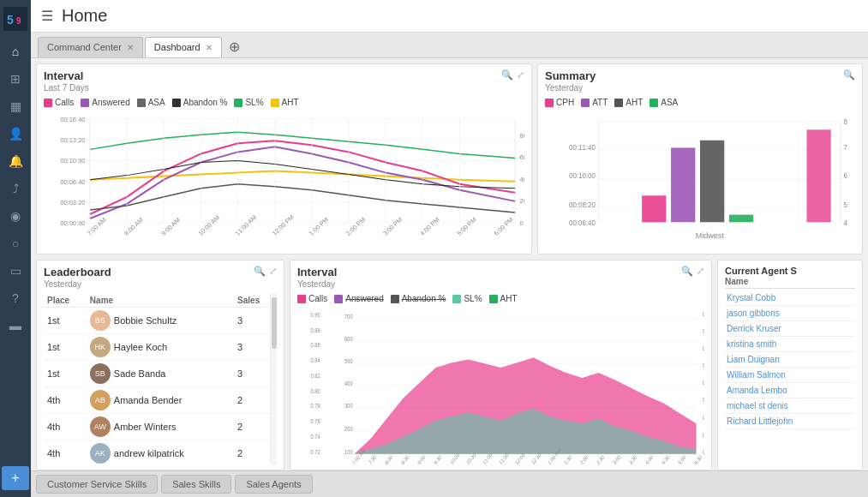 The height and width of the screenshot is (497, 868). I want to click on svg-text: 0.82, so click(315, 376).